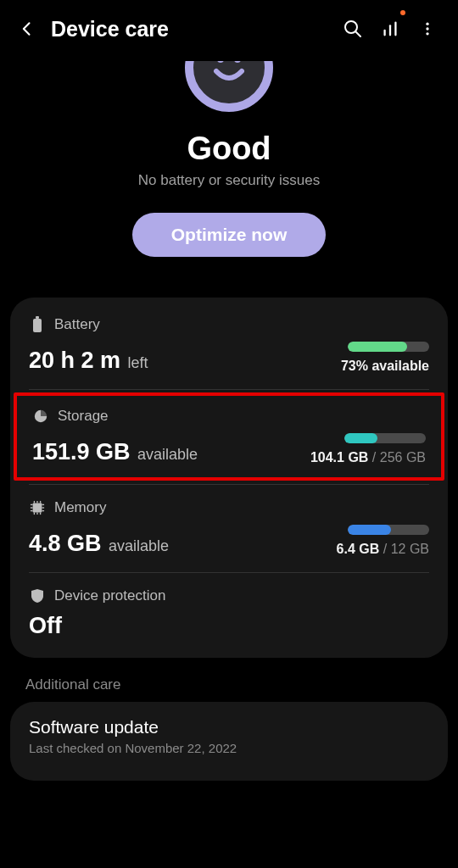 This screenshot has height=868, width=458. I want to click on software-update-subtitle: Last checked on November 22, 2022, so click(229, 748).